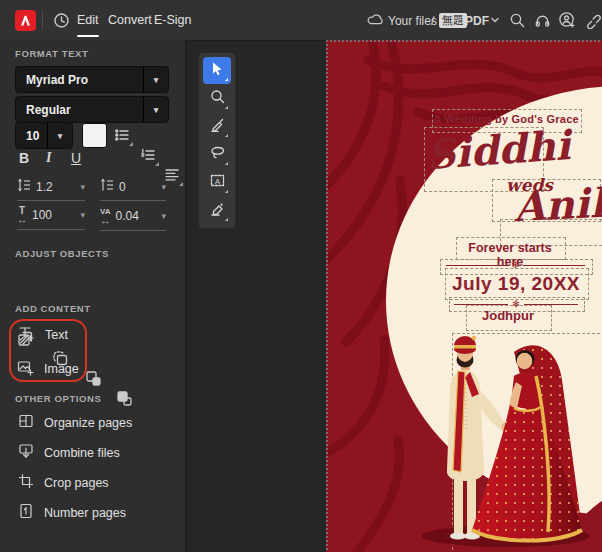 Image resolution: width=602 pixels, height=552 pixels. What do you see at coordinates (24, 186) in the screenshot?
I see `line-spacing-icon` at bounding box center [24, 186].